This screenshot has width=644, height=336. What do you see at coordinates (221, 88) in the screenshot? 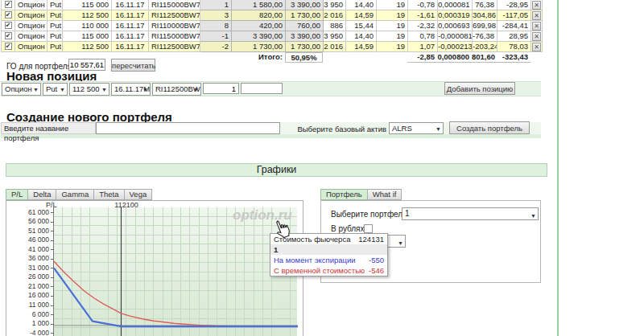
I see `position-qty-input` at bounding box center [221, 88].